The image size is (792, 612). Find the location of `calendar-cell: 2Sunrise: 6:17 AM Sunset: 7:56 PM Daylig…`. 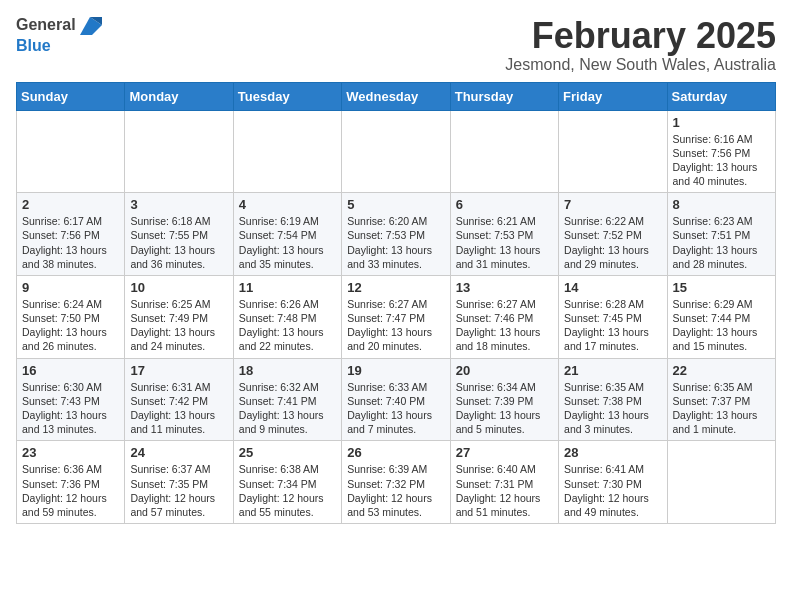

calendar-cell: 2Sunrise: 6:17 AM Sunset: 7:56 PM Daylig… is located at coordinates (71, 234).